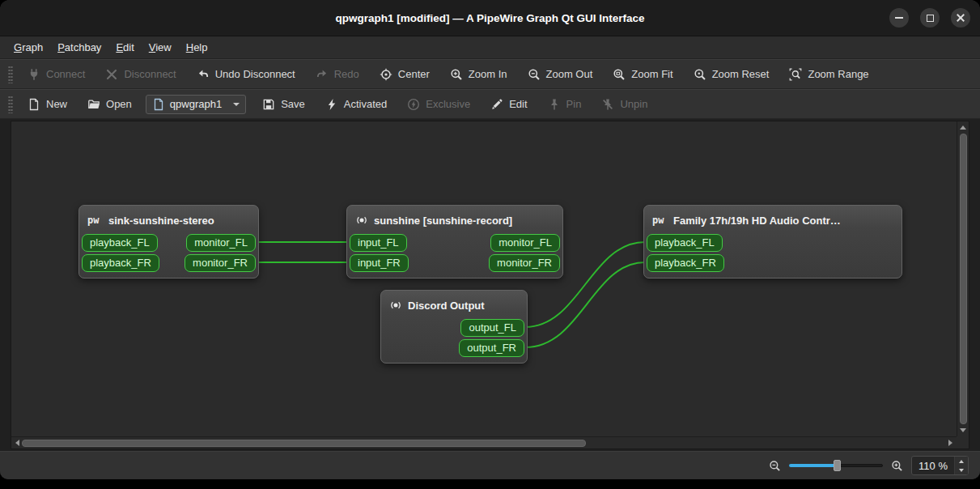  I want to click on zoom-slider-thumb, so click(837, 466).